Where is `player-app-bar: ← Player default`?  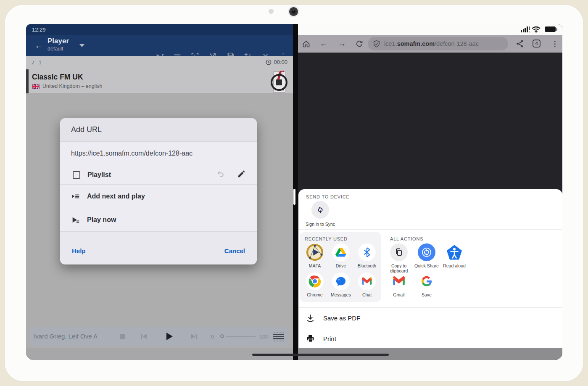 player-app-bar: ← Player default is located at coordinates (160, 45).